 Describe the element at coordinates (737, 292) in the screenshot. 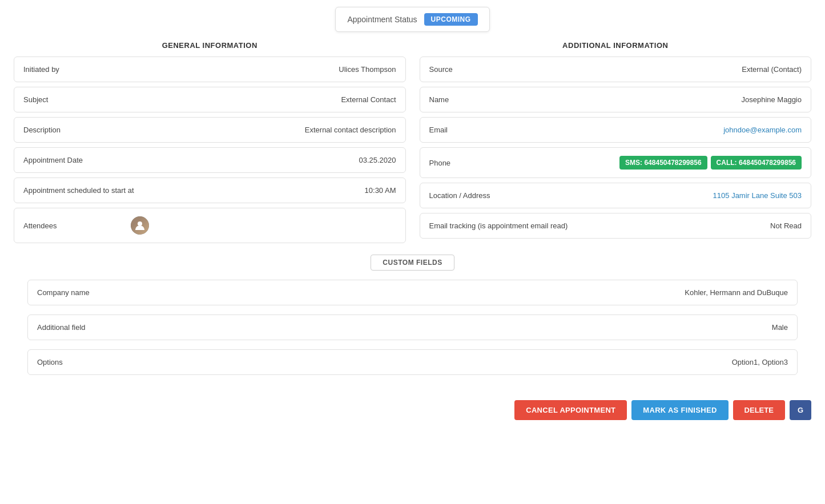

I see `company-name-value: Kohler, Hermann and DuBuque` at that location.